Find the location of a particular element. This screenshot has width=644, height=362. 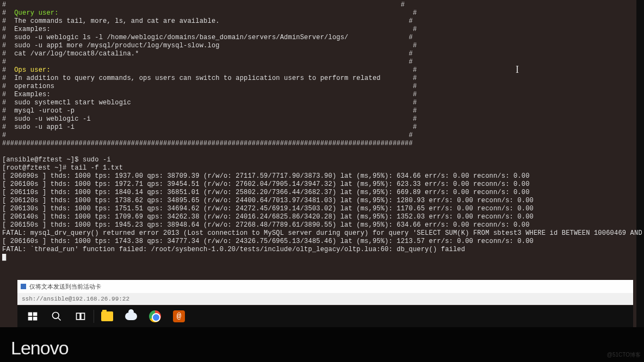

chrome-button is located at coordinates (155, 316).